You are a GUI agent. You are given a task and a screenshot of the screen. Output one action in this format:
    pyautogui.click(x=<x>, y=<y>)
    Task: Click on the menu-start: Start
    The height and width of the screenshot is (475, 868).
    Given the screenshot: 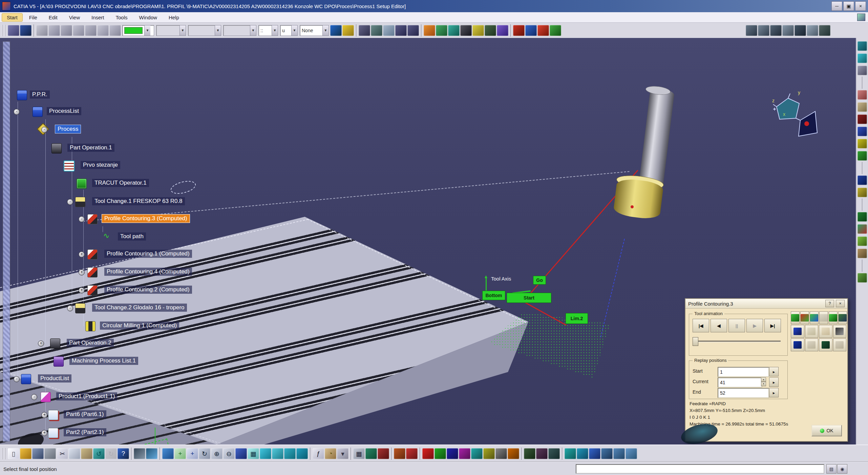 What is the action you would take?
    pyautogui.click(x=12, y=18)
    